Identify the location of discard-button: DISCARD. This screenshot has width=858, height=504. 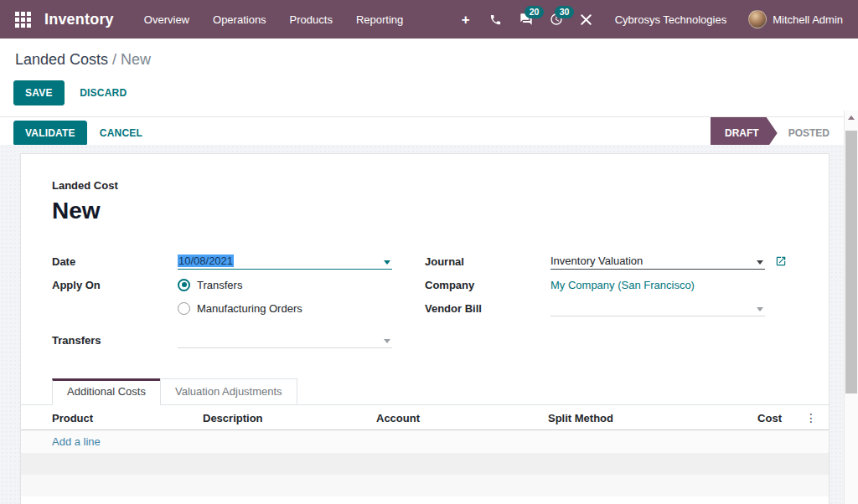
(103, 93).